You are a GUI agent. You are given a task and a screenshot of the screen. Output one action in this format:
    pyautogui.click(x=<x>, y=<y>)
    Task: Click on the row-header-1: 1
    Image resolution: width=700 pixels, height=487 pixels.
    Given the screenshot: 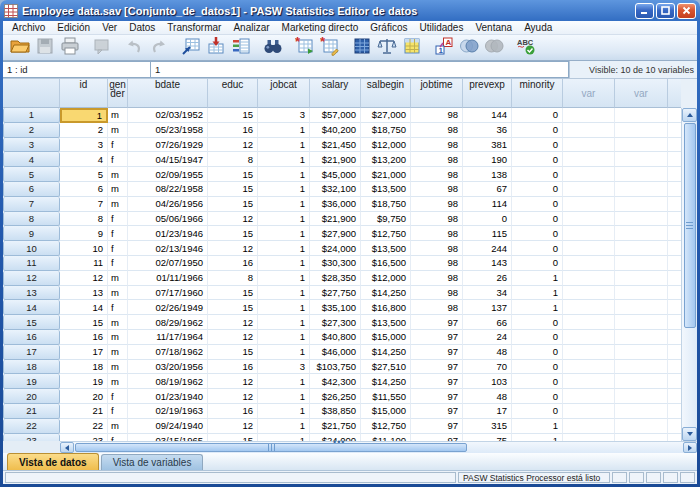 What is the action you would take?
    pyautogui.click(x=32, y=116)
    